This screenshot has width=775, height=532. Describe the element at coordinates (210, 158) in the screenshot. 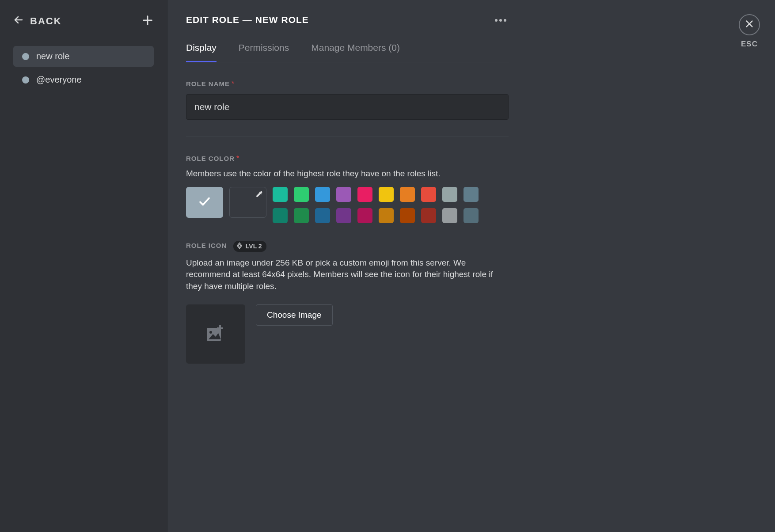

I see `role-color-label: ROLE COLOR` at that location.